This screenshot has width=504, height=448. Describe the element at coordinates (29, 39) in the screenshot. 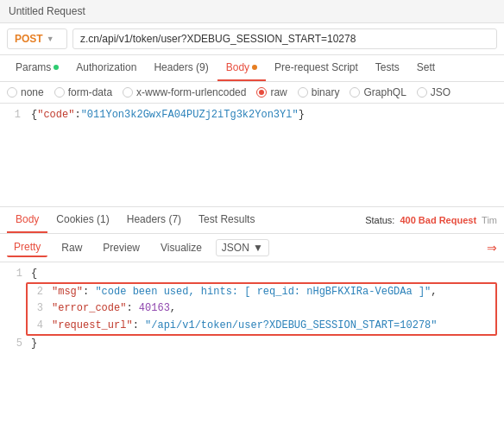

I see `method-label: POST` at that location.